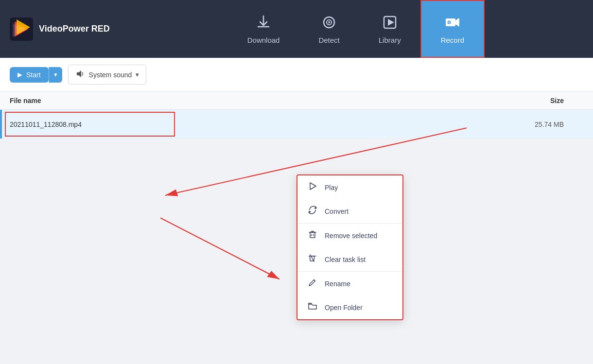 The width and height of the screenshot is (593, 364). What do you see at coordinates (329, 40) in the screenshot?
I see `nav-label-detect: Detect` at bounding box center [329, 40].